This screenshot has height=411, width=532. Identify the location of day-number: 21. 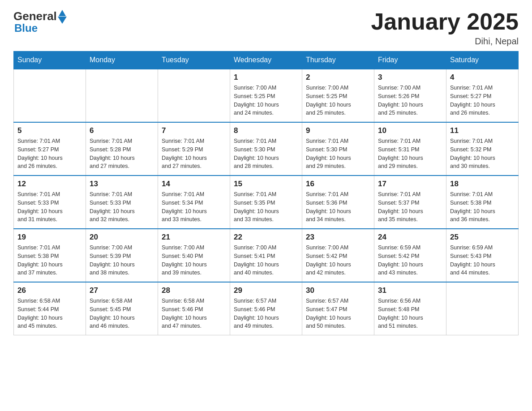
(194, 237).